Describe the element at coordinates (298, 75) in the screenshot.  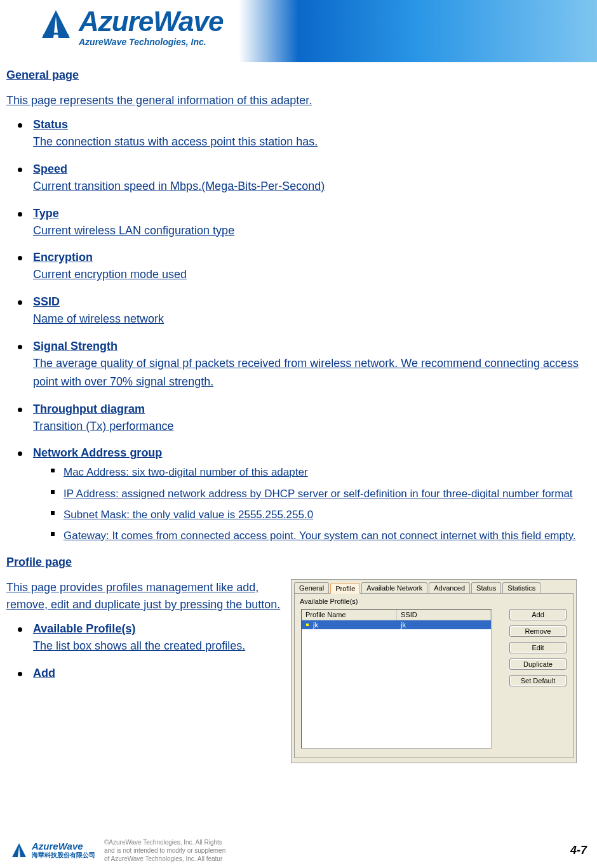
I see `general-page-heading: General page` at that location.